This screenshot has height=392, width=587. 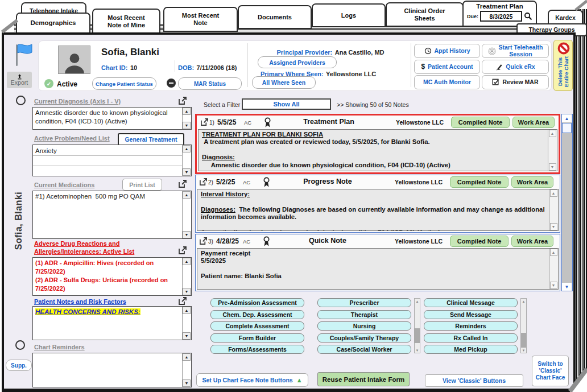 What do you see at coordinates (24, 55) in the screenshot?
I see `flag-icon` at bounding box center [24, 55].